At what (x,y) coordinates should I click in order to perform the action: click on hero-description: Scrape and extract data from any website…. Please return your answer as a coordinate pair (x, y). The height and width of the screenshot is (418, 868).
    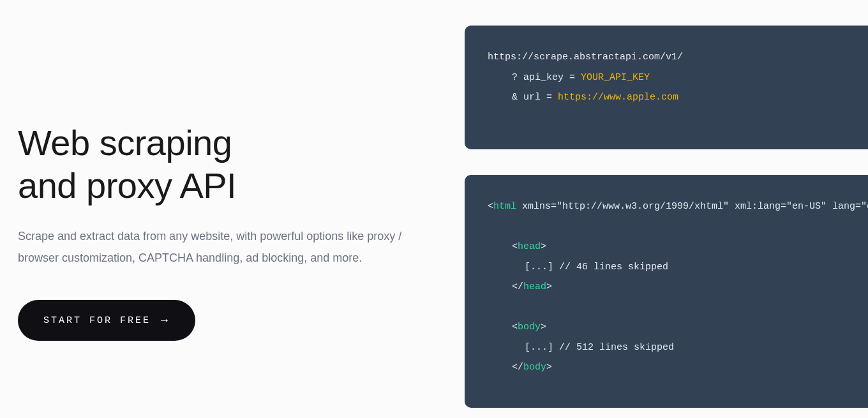
    Looking at the image, I should click on (216, 248).